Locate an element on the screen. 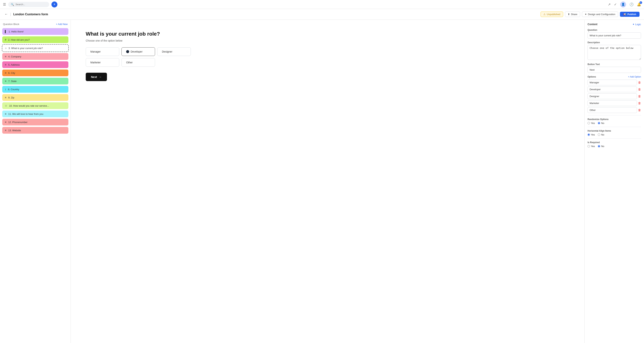 The height and width of the screenshot is (343, 644). option-label: Other is located at coordinates (130, 63).